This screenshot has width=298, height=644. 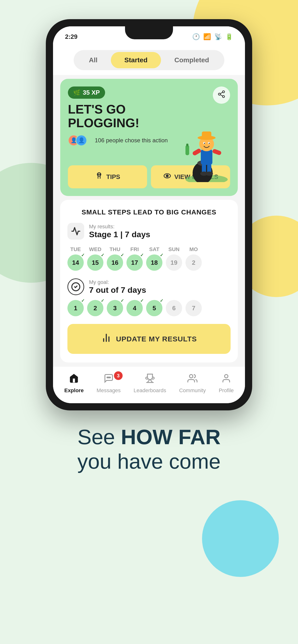 What do you see at coordinates (95, 258) in the screenshot?
I see `day-col-1: WED15✓` at bounding box center [95, 258].